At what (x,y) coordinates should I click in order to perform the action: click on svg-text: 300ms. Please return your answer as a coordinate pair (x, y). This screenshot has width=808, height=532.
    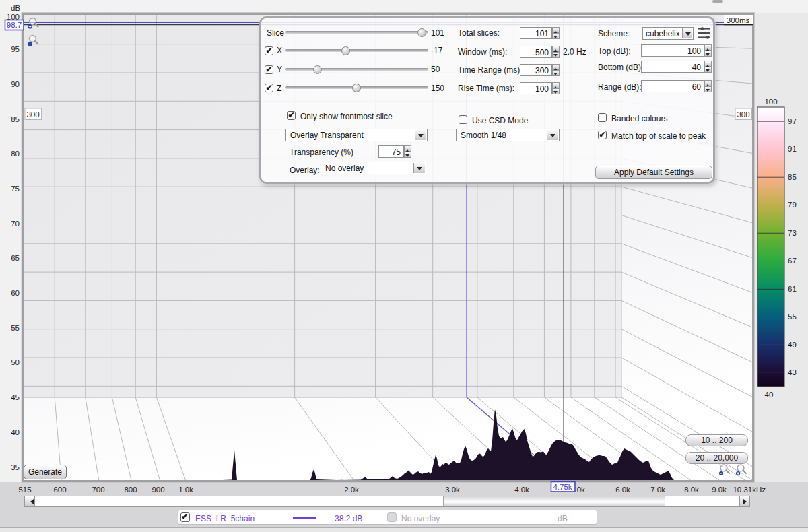
    Looking at the image, I should click on (738, 20).